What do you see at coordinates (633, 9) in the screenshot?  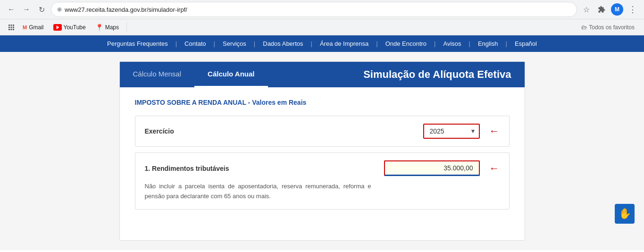 I see `chrome-menu-button: ⋮` at bounding box center [633, 9].